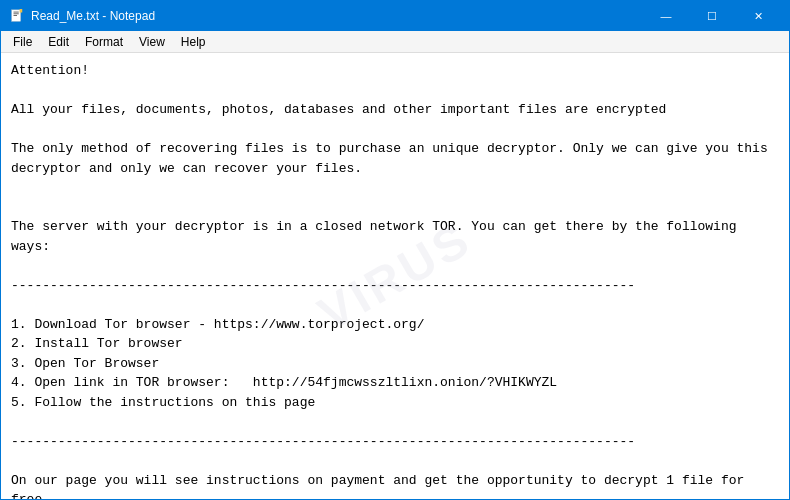  What do you see at coordinates (104, 42) in the screenshot?
I see `menu-format: Format` at bounding box center [104, 42].